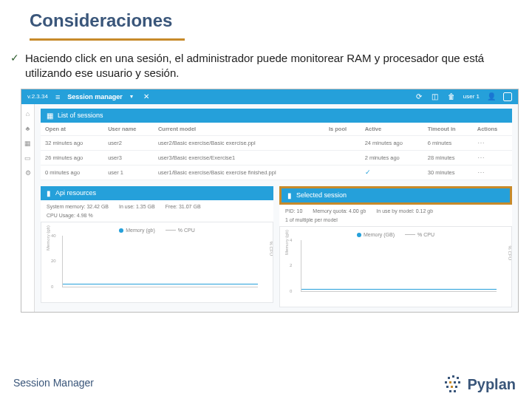 This screenshot has height=399, width=532. What do you see at coordinates (392, 157) in the screenshot?
I see `cell-active: 2 minutes ago` at bounding box center [392, 157].